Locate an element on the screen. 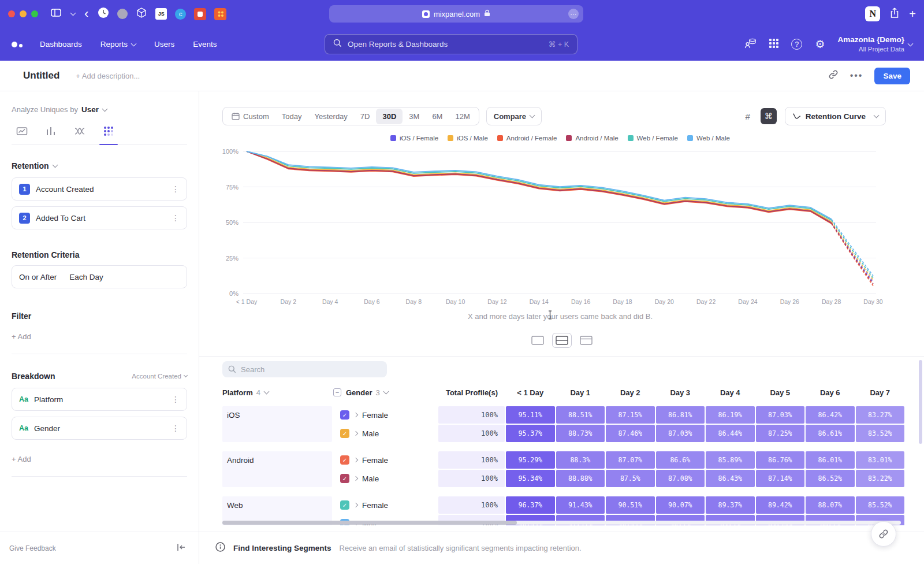  retention-cell: 95.11% is located at coordinates (530, 415).